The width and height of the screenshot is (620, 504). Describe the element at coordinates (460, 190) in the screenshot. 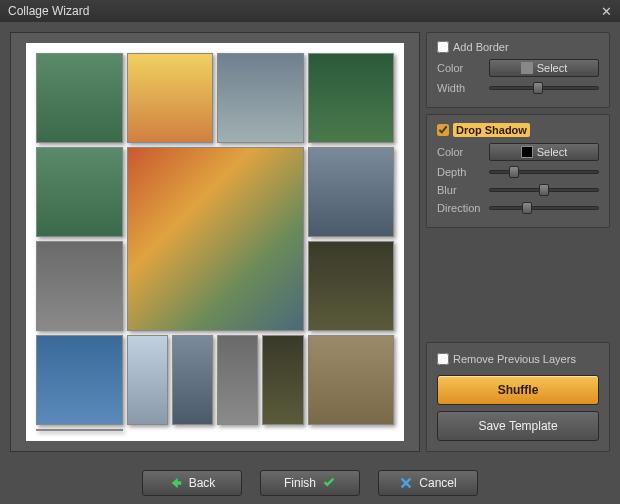

I see `shadow-blur-label: Blur` at that location.